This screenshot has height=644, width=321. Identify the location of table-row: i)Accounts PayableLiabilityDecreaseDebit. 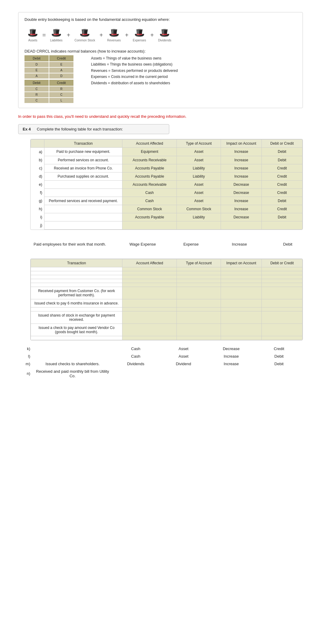
(167, 217).